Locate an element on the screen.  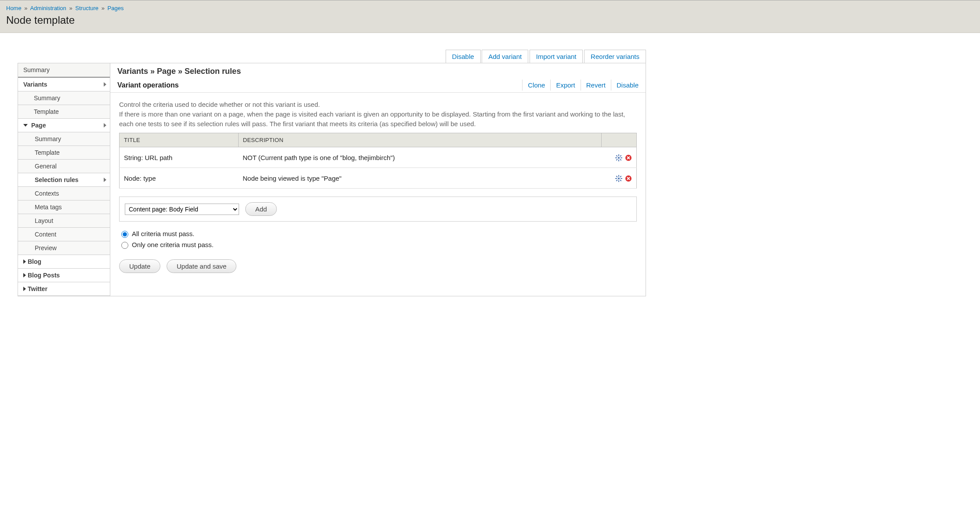
variant-operations-links: Clone Export Revert Disable is located at coordinates (583, 85).